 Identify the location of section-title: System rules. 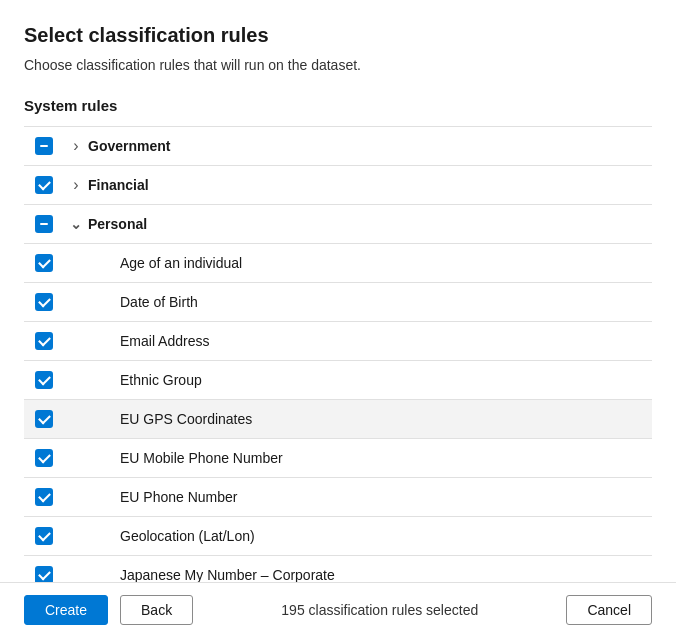
(338, 106).